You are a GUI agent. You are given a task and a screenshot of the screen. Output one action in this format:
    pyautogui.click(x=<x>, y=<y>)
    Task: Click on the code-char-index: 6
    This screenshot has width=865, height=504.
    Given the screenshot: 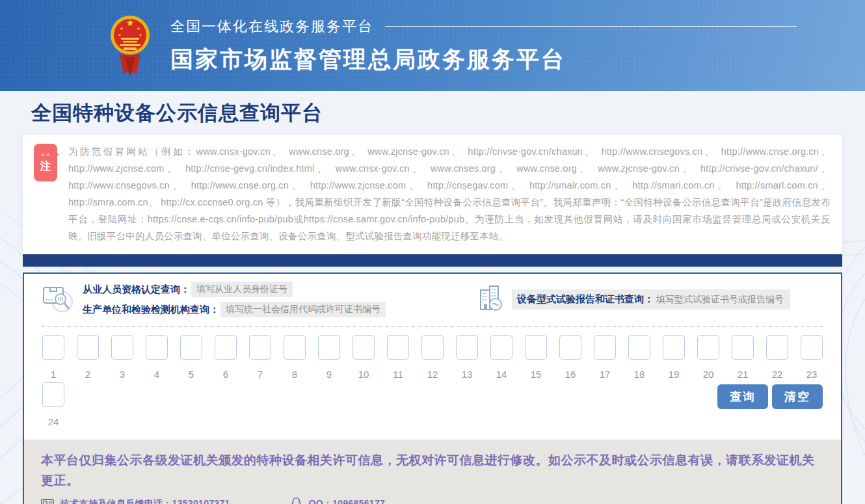 What is the action you would take?
    pyautogui.click(x=226, y=375)
    